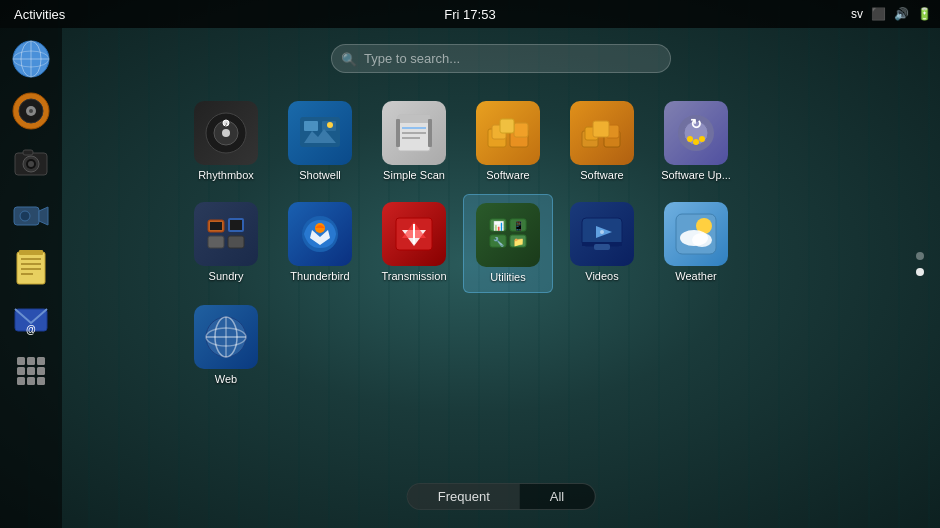  What do you see at coordinates (501, 58) in the screenshot?
I see `search-input` at bounding box center [501, 58].